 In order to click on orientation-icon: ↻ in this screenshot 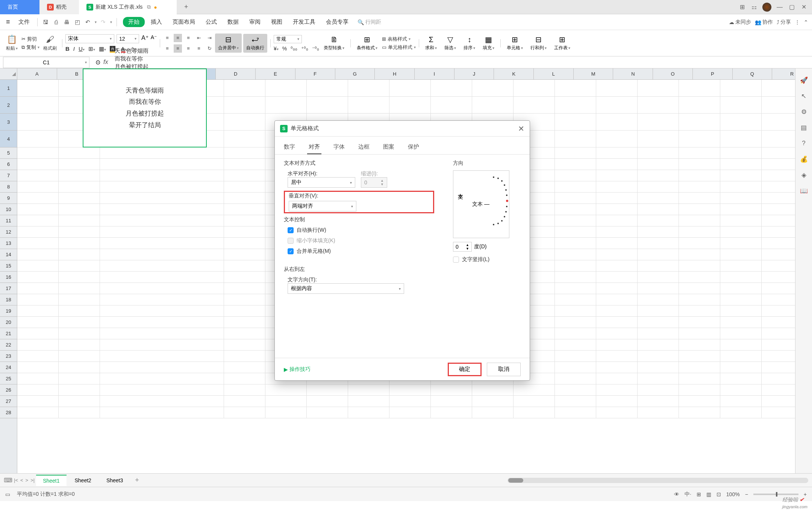, I will do `click(209, 49)`.